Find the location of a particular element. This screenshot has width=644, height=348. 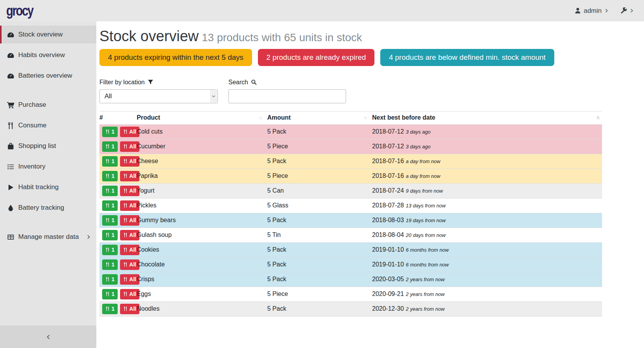

table-icon is located at coordinates (11, 237).